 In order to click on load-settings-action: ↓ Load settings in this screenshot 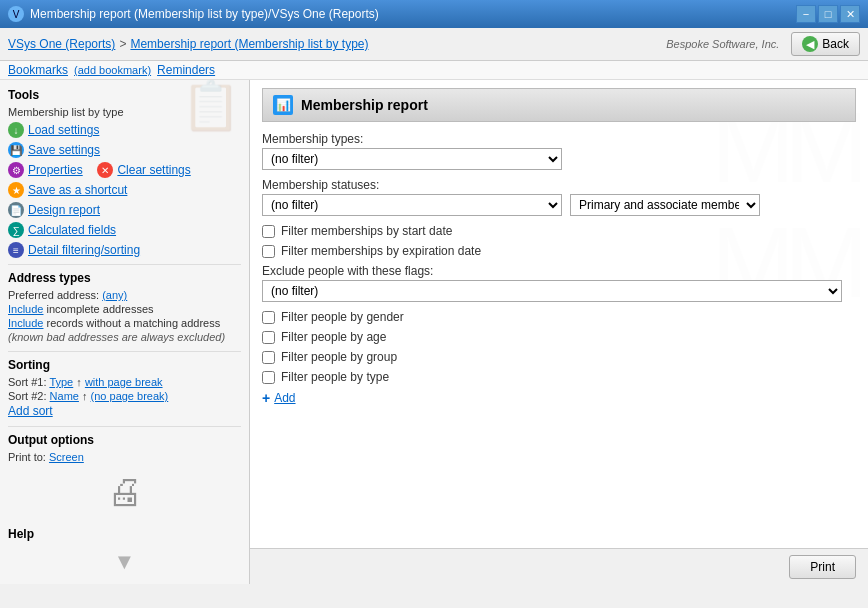, I will do `click(94, 130)`.